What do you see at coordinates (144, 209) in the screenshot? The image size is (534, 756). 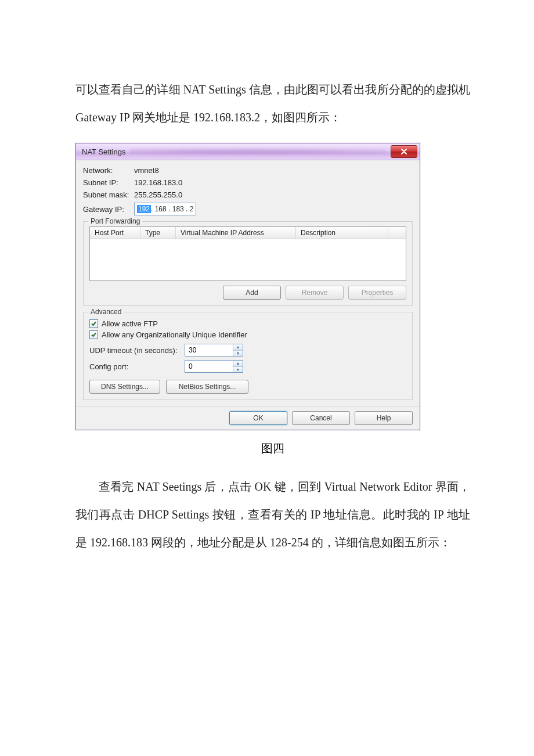 I see `gateway-oct1-selected: 192` at bounding box center [144, 209].